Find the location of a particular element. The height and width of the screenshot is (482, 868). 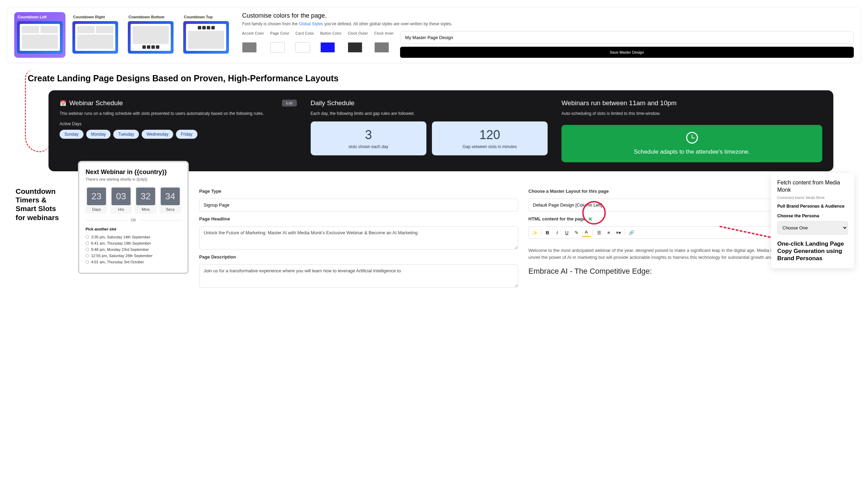

connector-line is located at coordinates (37, 111).